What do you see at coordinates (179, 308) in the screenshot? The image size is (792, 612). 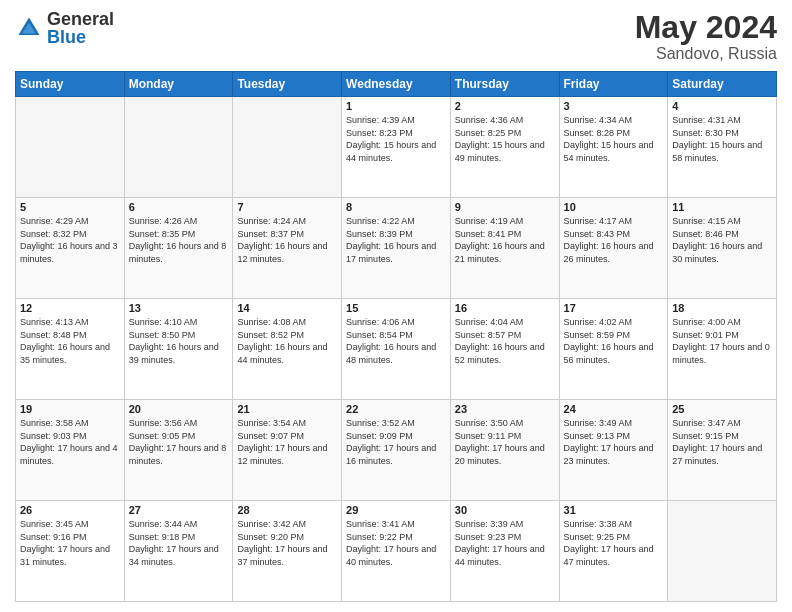 I see `day-number: 13` at bounding box center [179, 308].